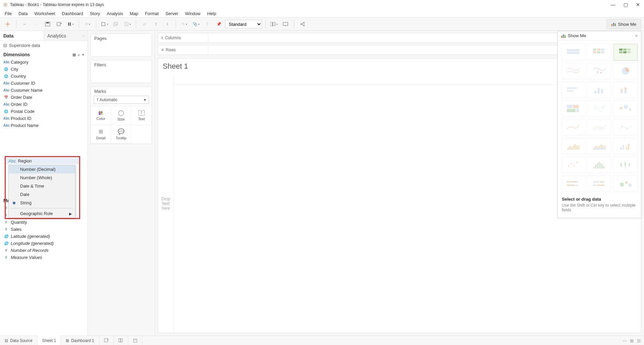 Image resolution: width=644 pixels, height=345 pixels. I want to click on label-icon: T, so click(207, 24).